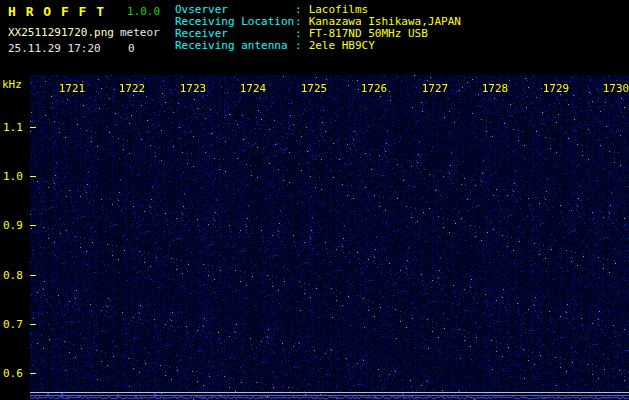 The width and height of the screenshot is (629, 400). Describe the element at coordinates (13, 374) in the screenshot. I see `freq-tick-label: 0.6` at that location.